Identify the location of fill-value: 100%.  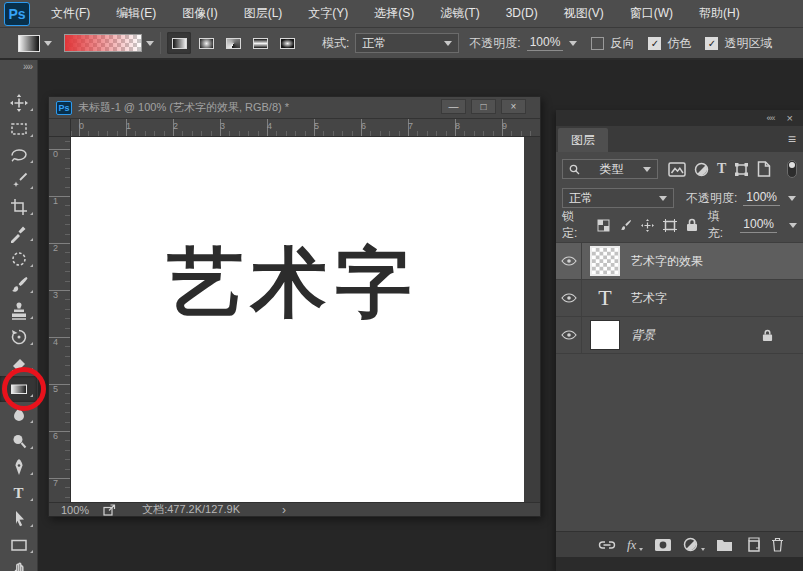
(758, 225).